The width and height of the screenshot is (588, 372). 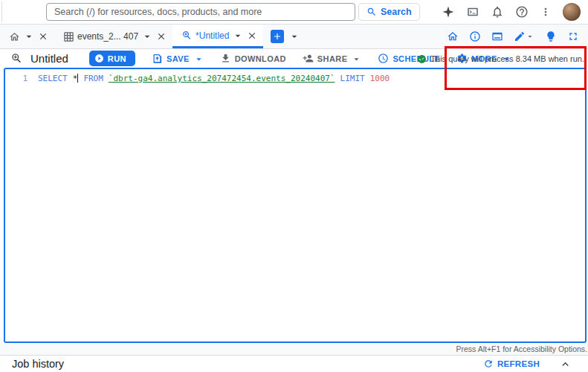 I want to click on search-button-label: Search, so click(x=396, y=12).